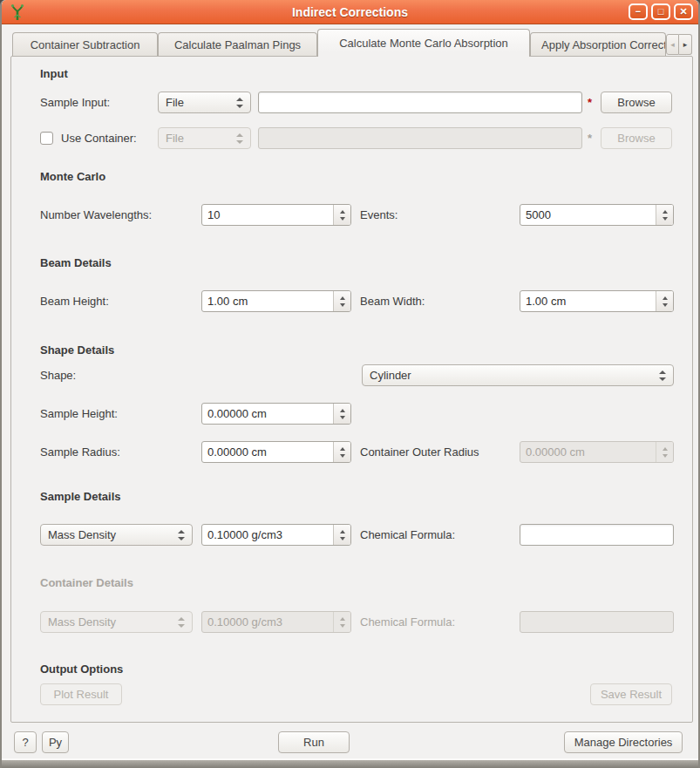 The image size is (700, 768). Describe the element at coordinates (77, 350) in the screenshot. I see `section-header-shape-details: Shape Details` at that location.